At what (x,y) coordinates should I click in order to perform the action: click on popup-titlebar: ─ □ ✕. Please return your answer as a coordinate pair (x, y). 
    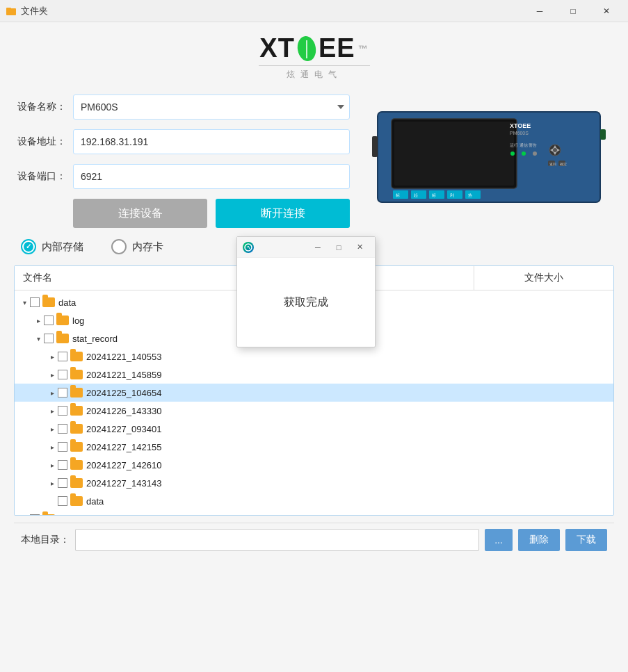
    Looking at the image, I should click on (306, 247).